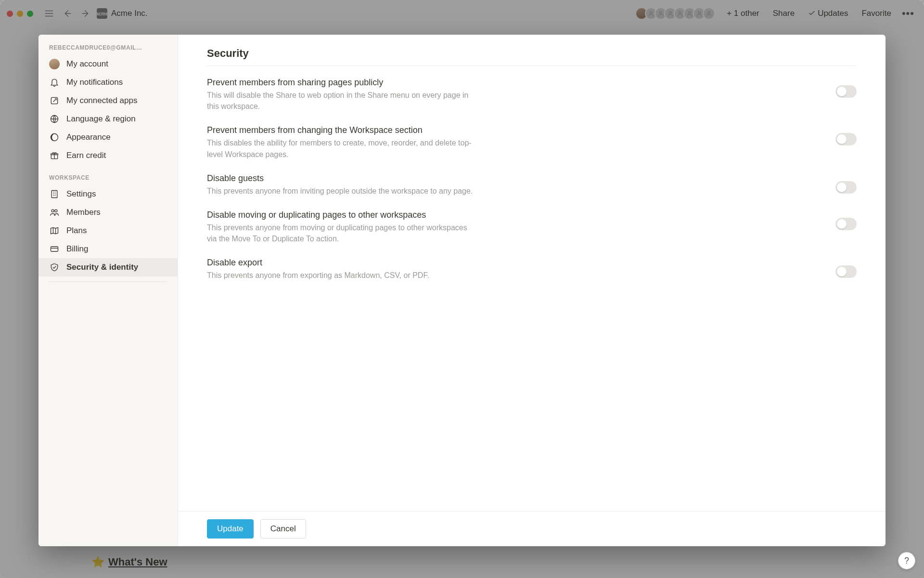 This screenshot has width=924, height=578. Describe the element at coordinates (846, 224) in the screenshot. I see `toggle-disable-move-duplicate` at that location.